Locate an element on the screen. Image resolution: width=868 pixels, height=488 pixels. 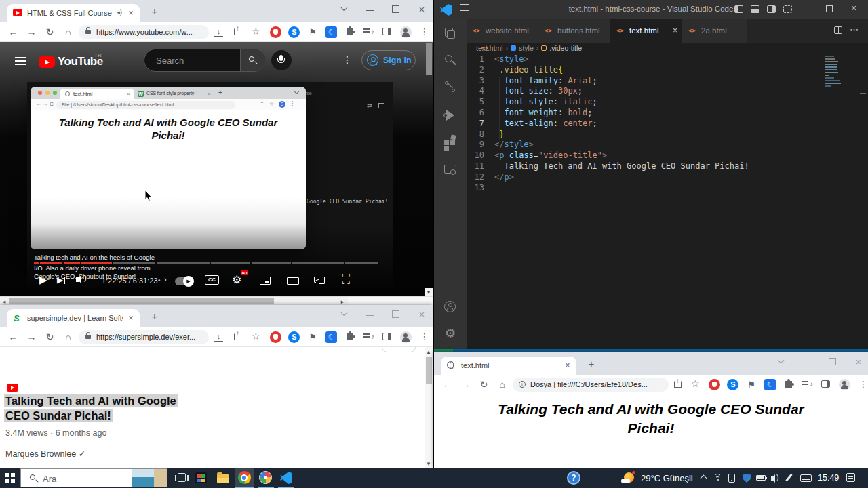
editor-more-actions-icon: ⋯ is located at coordinates (854, 30).